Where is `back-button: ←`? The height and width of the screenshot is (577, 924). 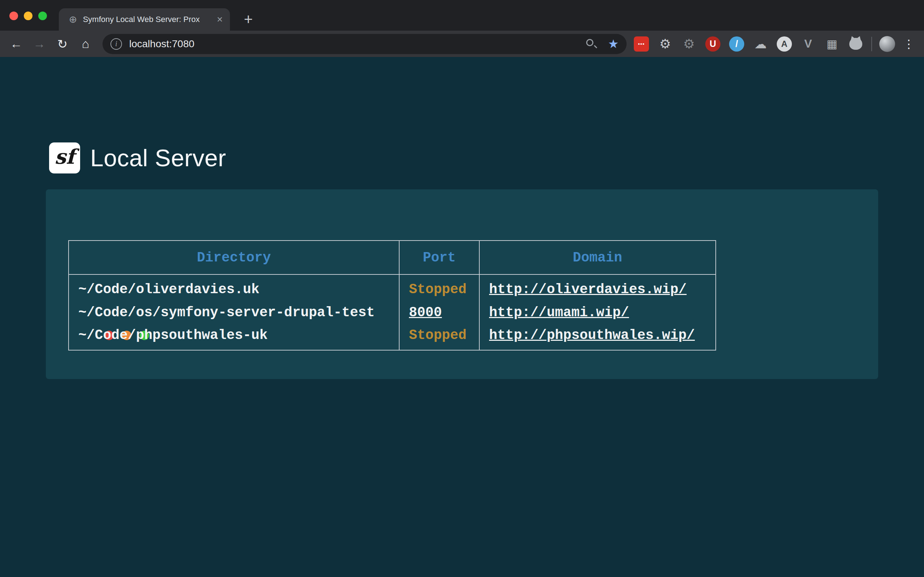
back-button: ← is located at coordinates (16, 44).